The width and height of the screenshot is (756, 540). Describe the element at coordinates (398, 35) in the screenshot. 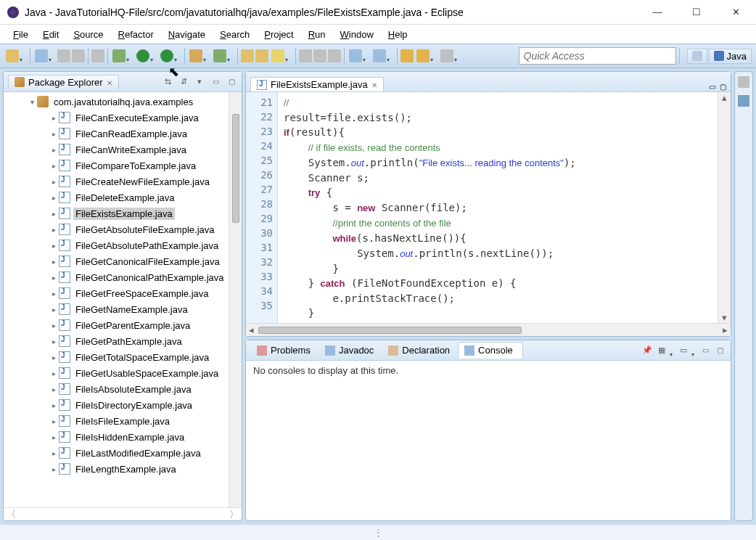

I see `menu-help: Help` at that location.